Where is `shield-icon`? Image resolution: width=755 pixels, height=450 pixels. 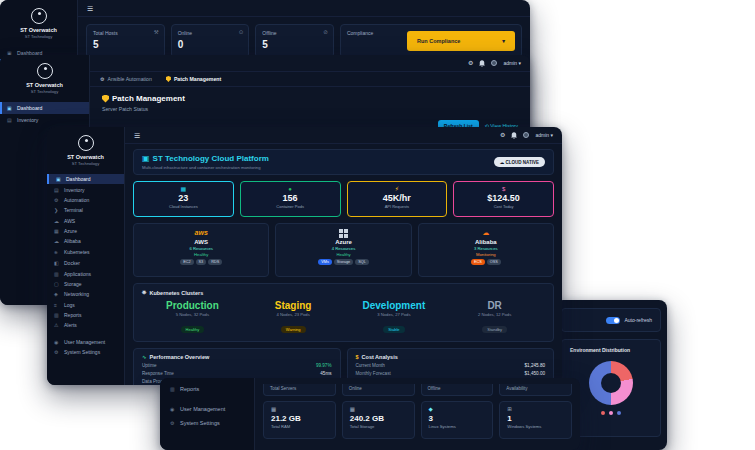
shield-icon is located at coordinates (106, 99).